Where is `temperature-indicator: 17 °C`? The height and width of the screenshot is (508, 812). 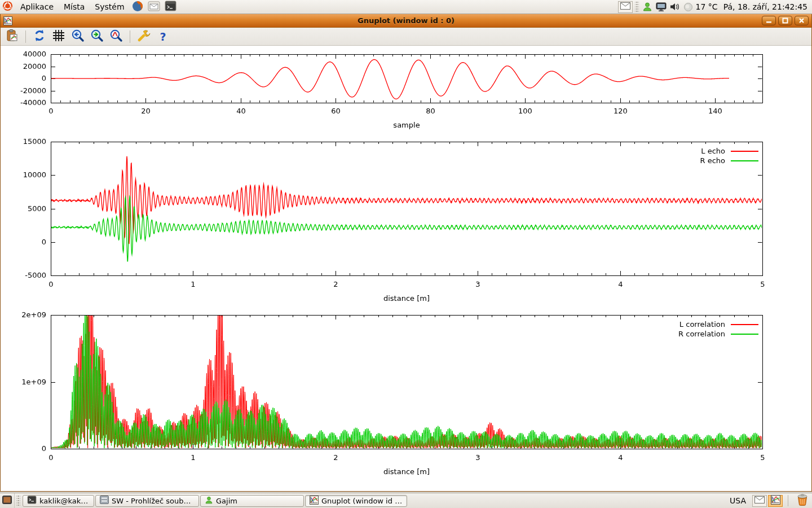
temperature-indicator: 17 °C is located at coordinates (708, 7).